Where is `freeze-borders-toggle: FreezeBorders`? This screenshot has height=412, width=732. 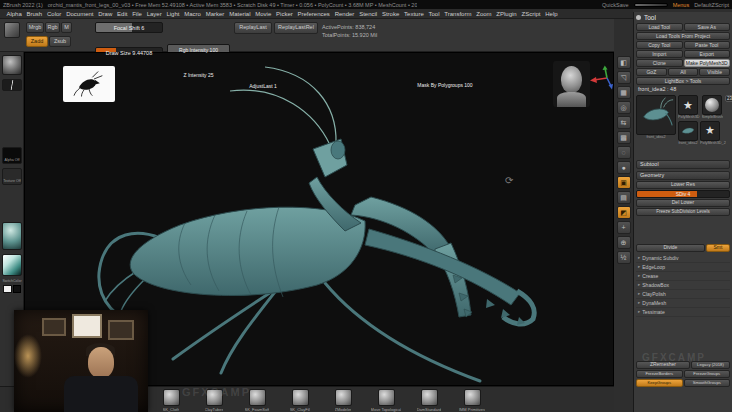 freeze-borders-toggle: FreezeBorders is located at coordinates (660, 374).